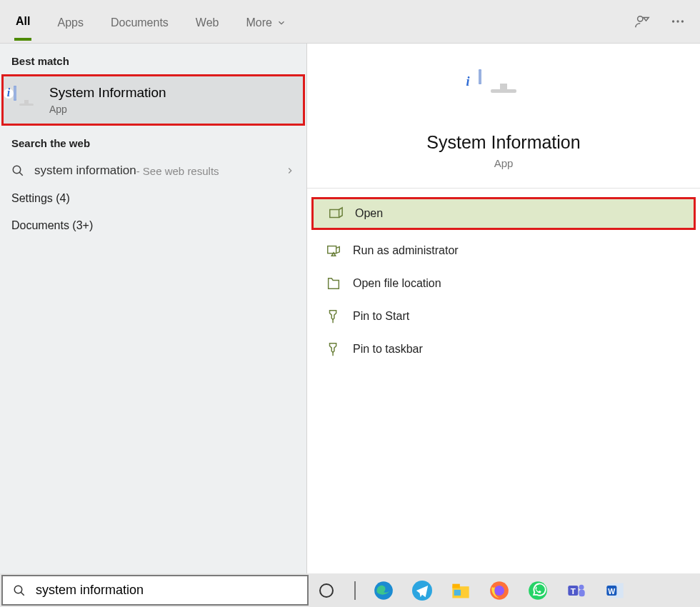 The image size is (700, 607). Describe the element at coordinates (334, 284) in the screenshot. I see `folder-icon` at that location.